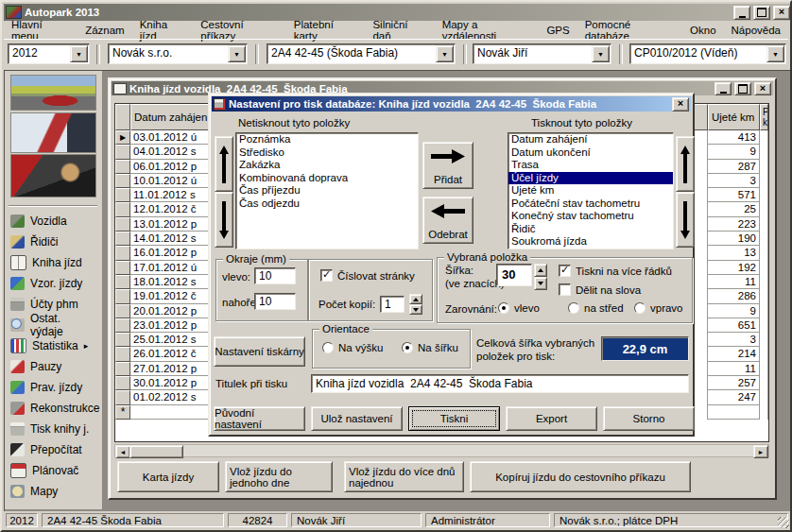 The width and height of the screenshot is (792, 532). What do you see at coordinates (105, 30) in the screenshot?
I see `menu-item: Záznam` at bounding box center [105, 30].